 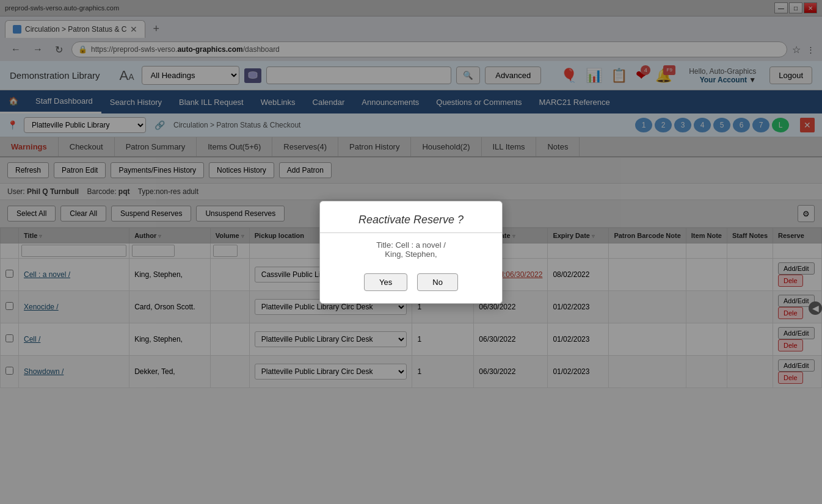 What do you see at coordinates (386, 282) in the screenshot?
I see `modal-yes-button: Yes` at bounding box center [386, 282].